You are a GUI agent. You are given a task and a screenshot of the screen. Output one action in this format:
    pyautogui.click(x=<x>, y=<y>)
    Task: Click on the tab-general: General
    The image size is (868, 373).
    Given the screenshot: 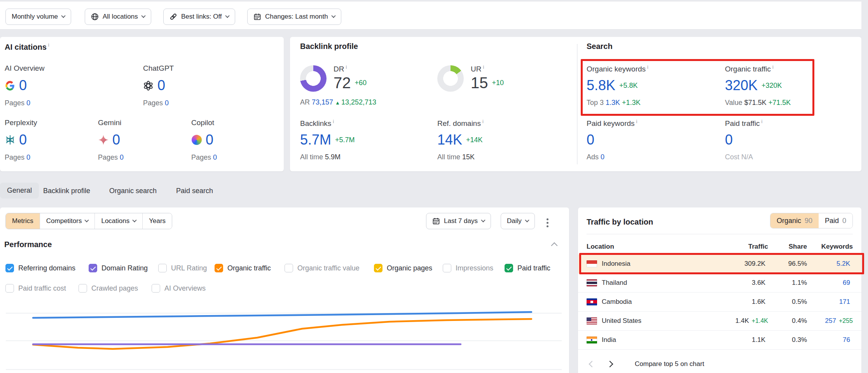 What is the action you would take?
    pyautogui.click(x=19, y=190)
    